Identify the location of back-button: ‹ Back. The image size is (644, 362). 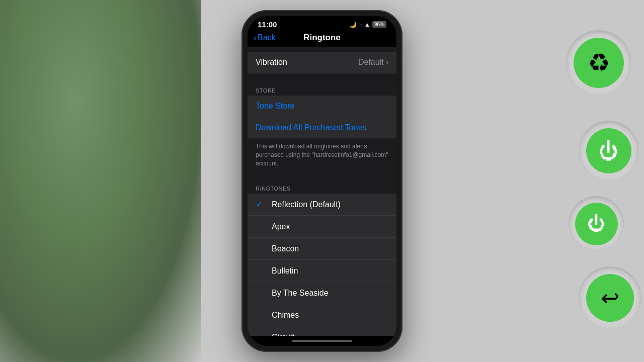
(265, 38).